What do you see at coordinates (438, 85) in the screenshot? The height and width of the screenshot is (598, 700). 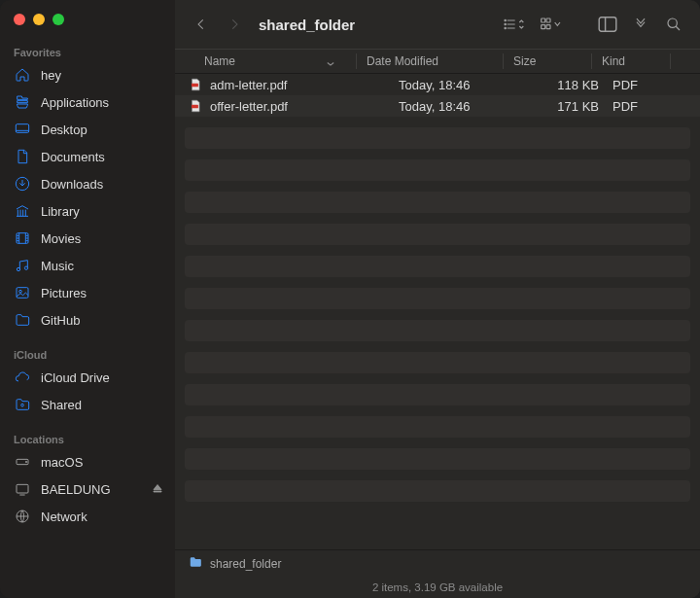 I see `file-row: adm-letter.pdf Today, 18:46 118 KB PDF` at bounding box center [438, 85].